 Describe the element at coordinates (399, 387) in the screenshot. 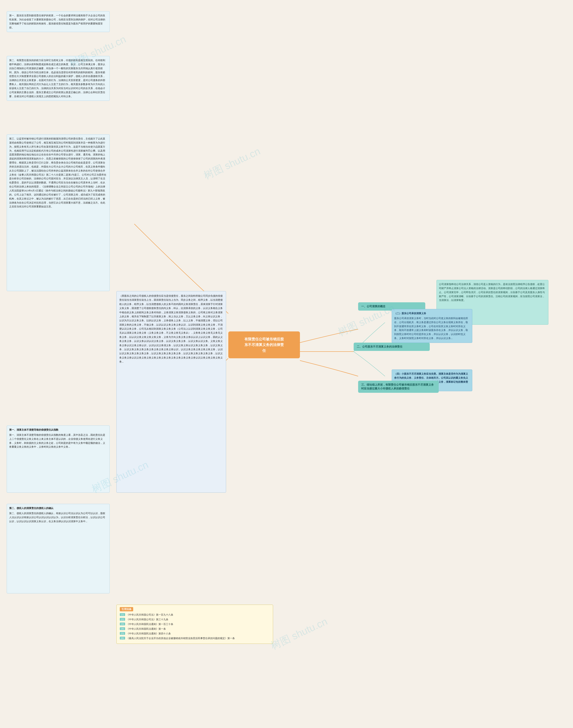

I see `node3-title: 三、综论综上所述，有限责任公司被吊销后股东不尽清算义务时应当接过最大小对债权人承…` at that location.